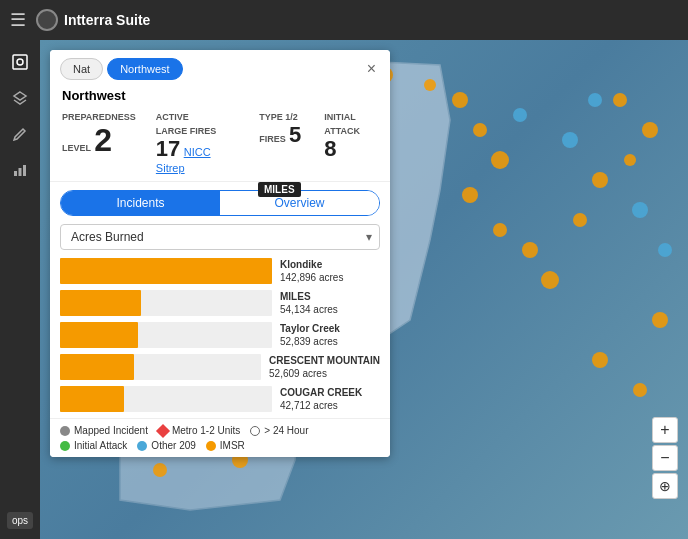 The width and height of the screenshot is (688, 539). I want to click on initial-attack-value: 8, so click(330, 148).